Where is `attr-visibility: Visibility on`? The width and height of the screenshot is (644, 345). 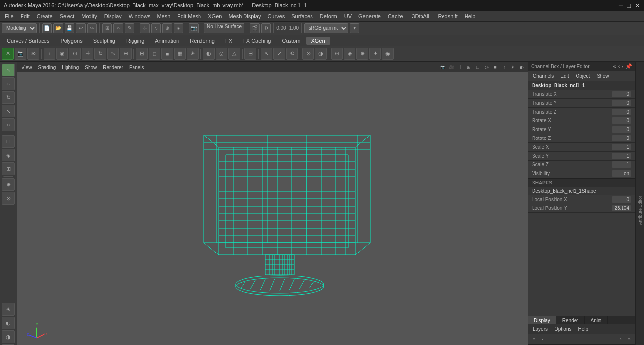
attr-visibility: Visibility on is located at coordinates (582, 174).